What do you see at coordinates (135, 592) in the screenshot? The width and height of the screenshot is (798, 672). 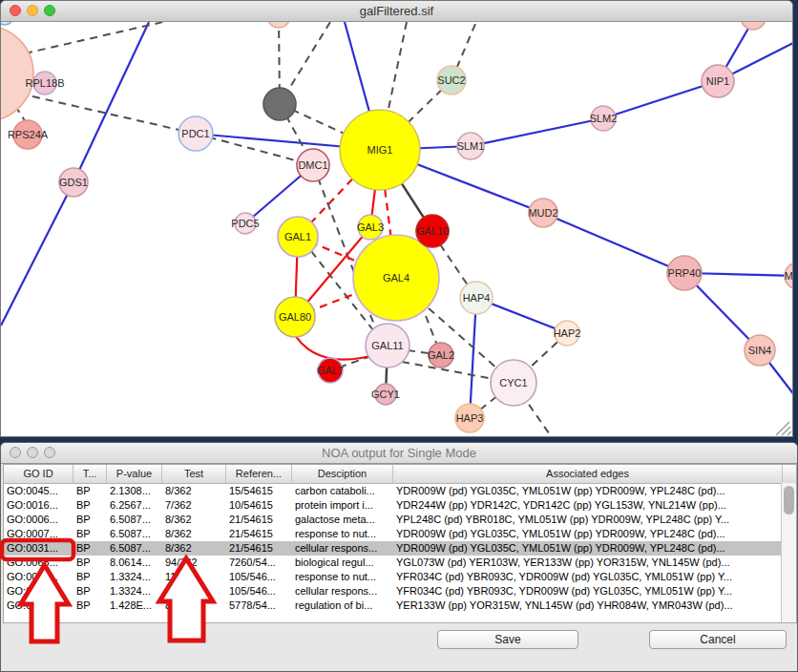 I see `table-cell: 1.3324...` at bounding box center [135, 592].